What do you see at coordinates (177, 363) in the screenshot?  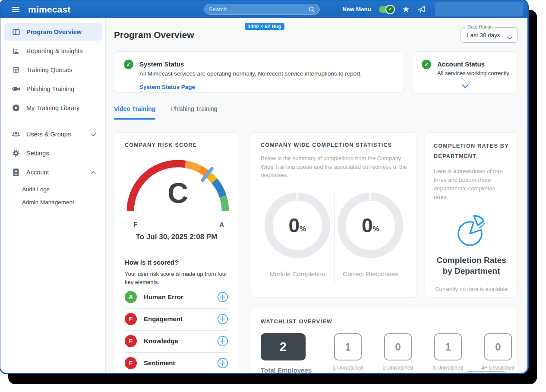 I see `risk-element-row: F Sentiment` at bounding box center [177, 363].